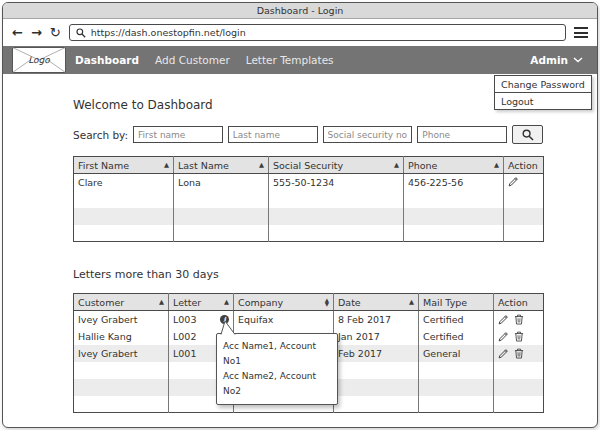 This screenshot has height=430, width=600. I want to click on trash-icon, so click(519, 320).